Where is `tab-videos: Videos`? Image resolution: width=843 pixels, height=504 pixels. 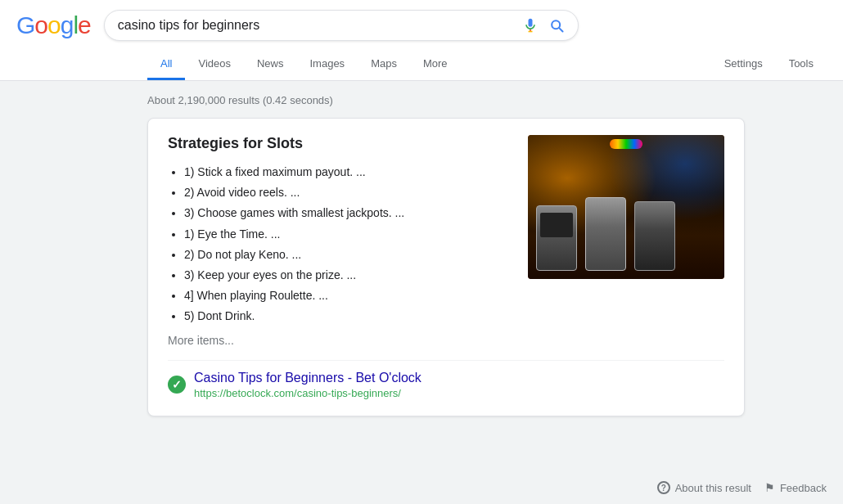
tab-videos: Videos is located at coordinates (214, 65).